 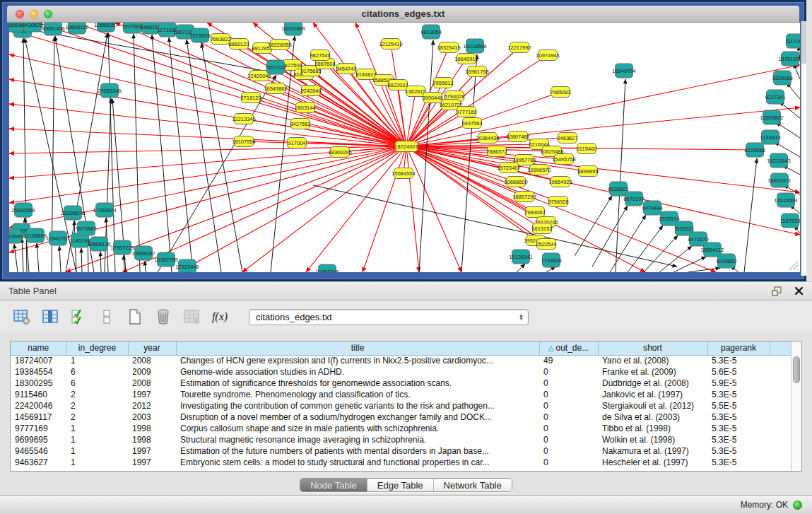 I want to click on table-cell: 18300295, so click(x=38, y=383).